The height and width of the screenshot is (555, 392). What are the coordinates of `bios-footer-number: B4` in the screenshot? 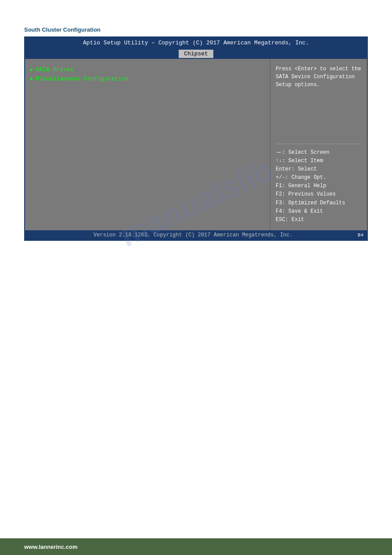 It's located at (361, 235).